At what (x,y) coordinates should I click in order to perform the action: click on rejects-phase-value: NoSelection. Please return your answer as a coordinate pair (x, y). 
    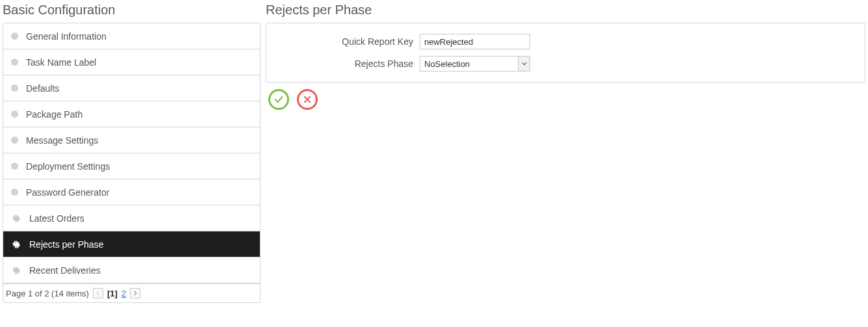
    Looking at the image, I should click on (469, 64).